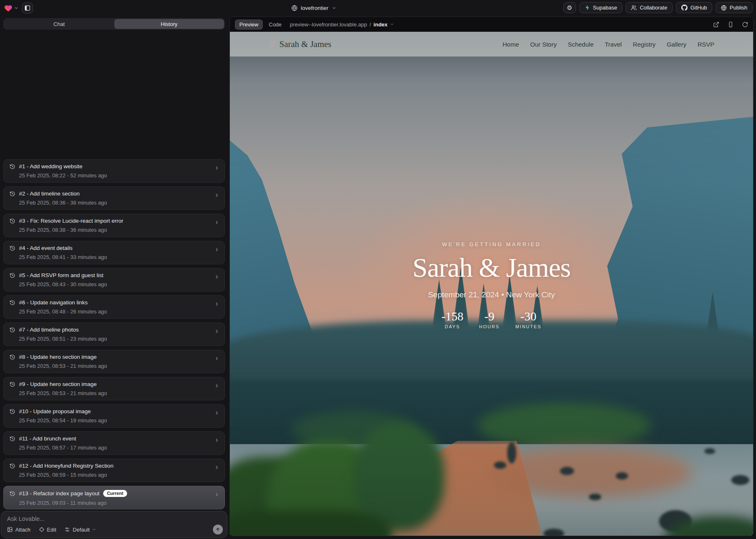 The width and height of the screenshot is (756, 539). I want to click on mobile-view-icon, so click(730, 25).